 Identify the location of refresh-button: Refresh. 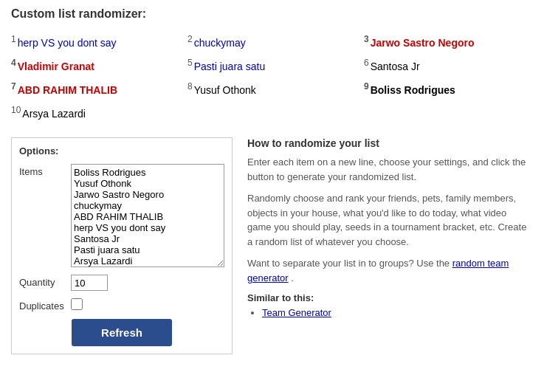
(122, 332).